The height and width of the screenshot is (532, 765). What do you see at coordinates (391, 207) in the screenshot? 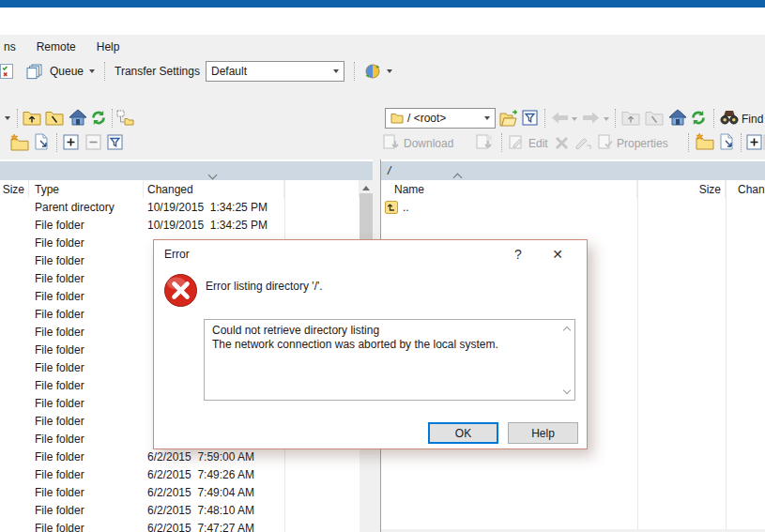
I see `up-dir-icon` at bounding box center [391, 207].